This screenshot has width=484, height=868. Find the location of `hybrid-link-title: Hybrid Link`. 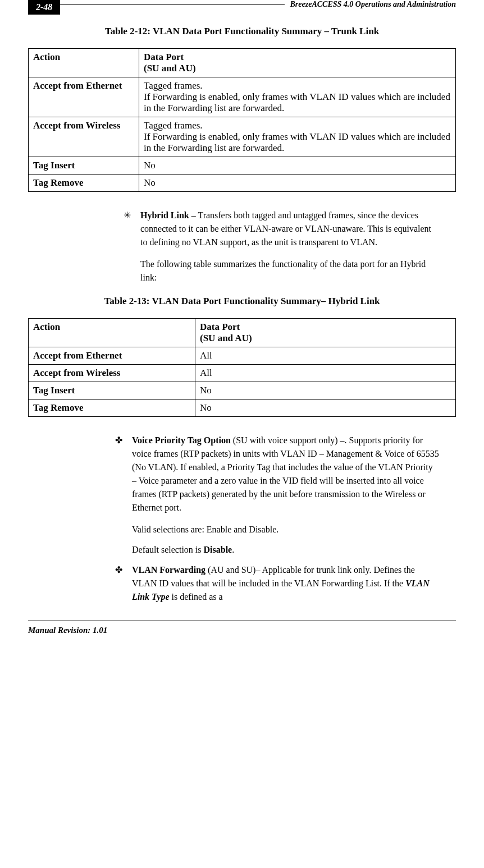

hybrid-link-title: Hybrid Link is located at coordinates (165, 215).